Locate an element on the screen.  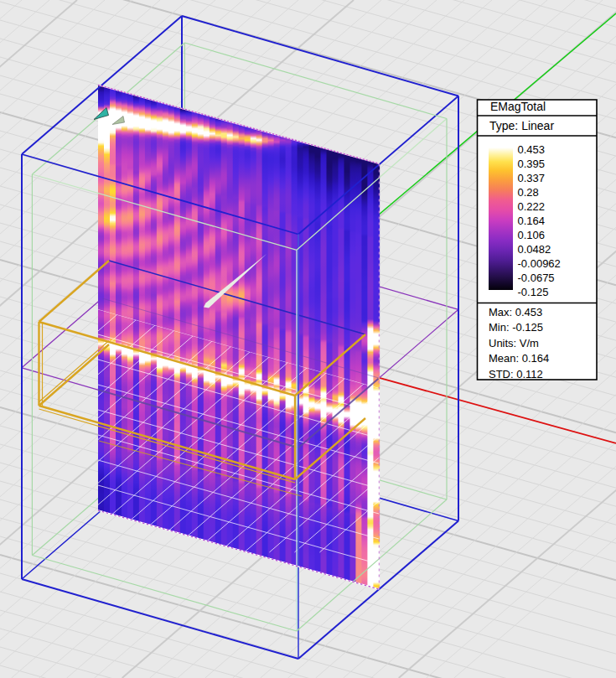
svg-text: 0.337 is located at coordinates (531, 178).